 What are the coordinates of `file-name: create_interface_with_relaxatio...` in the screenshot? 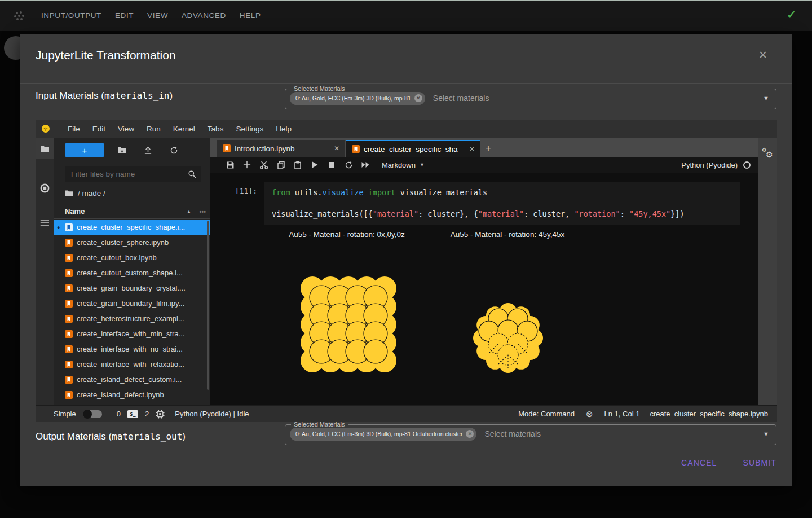 It's located at (131, 365).